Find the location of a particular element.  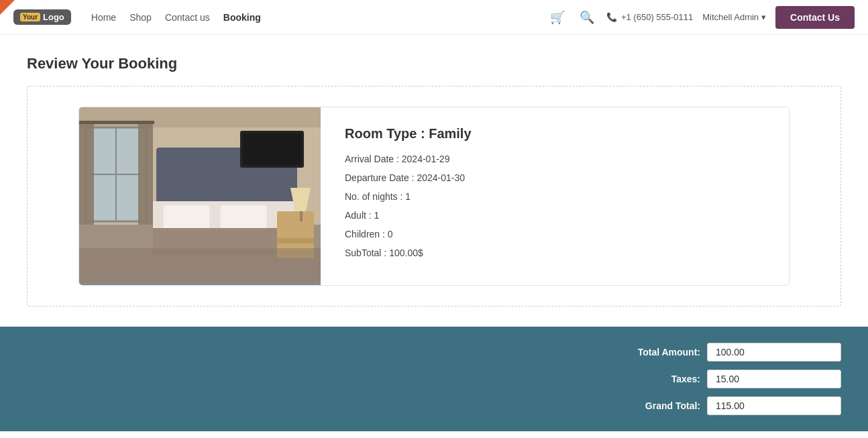

grand-total-row: Grand Total: 115.00 is located at coordinates (727, 406).